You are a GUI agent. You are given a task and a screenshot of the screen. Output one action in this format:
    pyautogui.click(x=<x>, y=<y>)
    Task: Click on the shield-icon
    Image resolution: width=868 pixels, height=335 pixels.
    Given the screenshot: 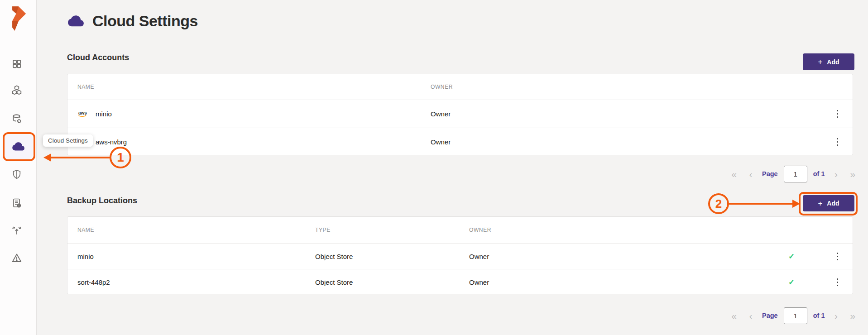 What is the action you would take?
    pyautogui.click(x=17, y=174)
    